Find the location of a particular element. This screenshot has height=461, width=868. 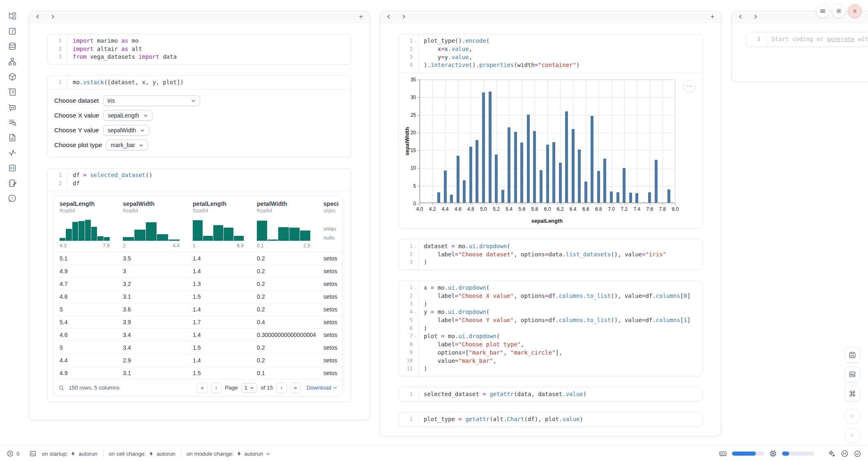

menu-icon is located at coordinates (823, 11).